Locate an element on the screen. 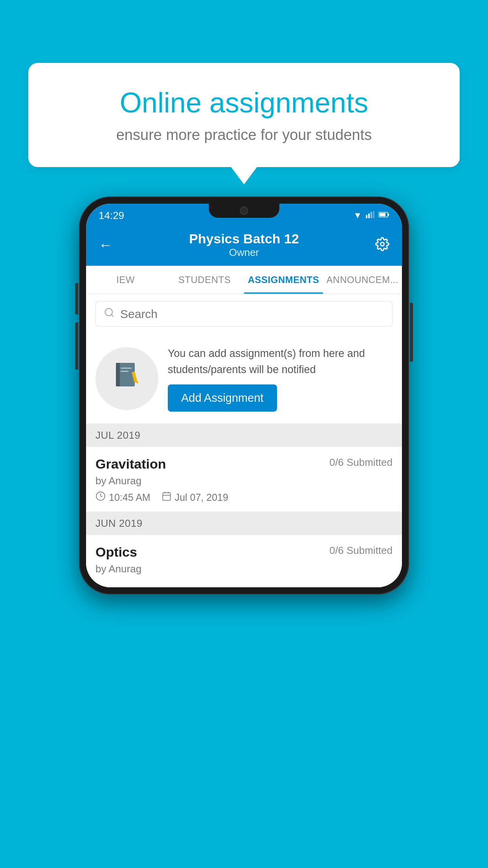 The image size is (488, 868). phone-button-left2 is located at coordinates (77, 346).